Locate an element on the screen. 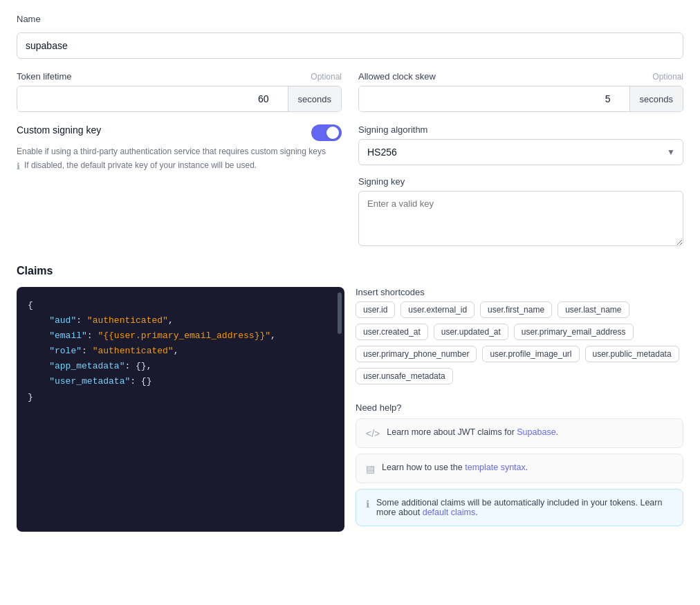  token-lifetime-suffix: seconds is located at coordinates (314, 99).